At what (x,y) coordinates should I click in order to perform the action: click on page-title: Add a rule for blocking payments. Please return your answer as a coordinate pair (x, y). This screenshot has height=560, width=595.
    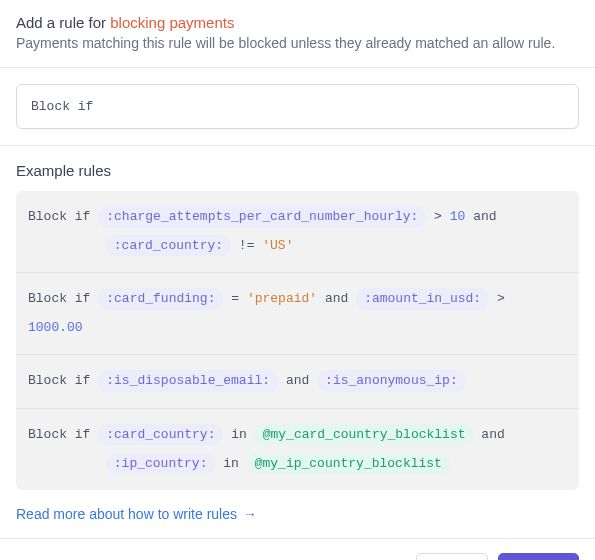
    Looking at the image, I should click on (298, 22).